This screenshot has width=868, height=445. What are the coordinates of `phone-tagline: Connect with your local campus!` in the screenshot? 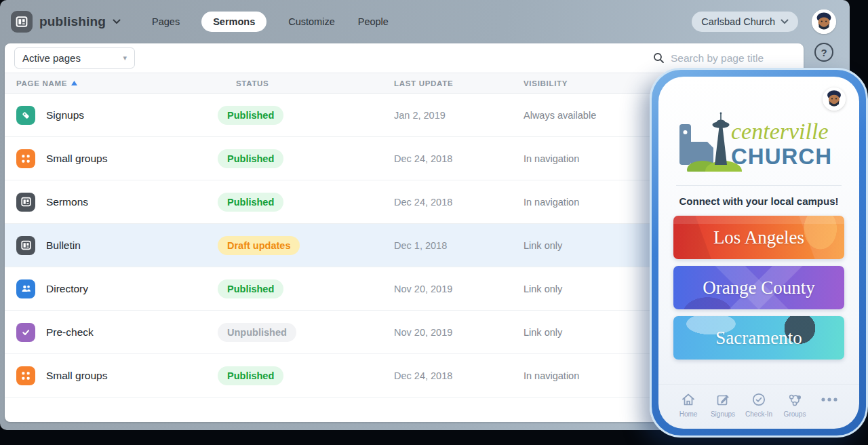 It's located at (759, 201).